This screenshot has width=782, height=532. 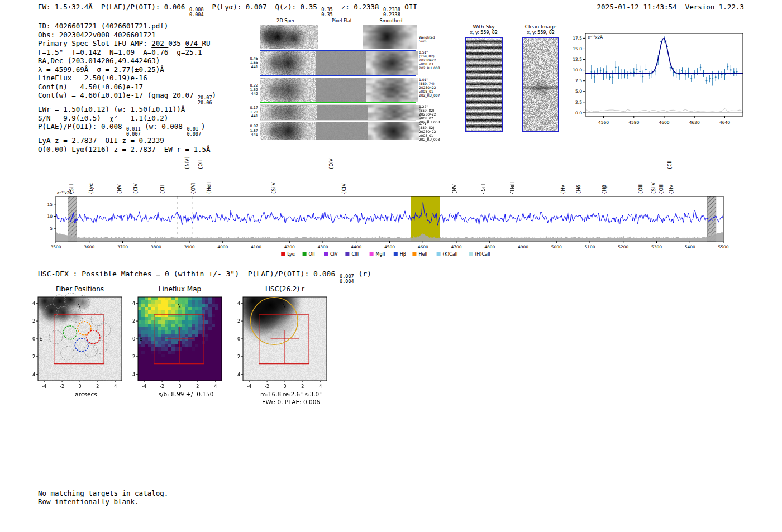 I want to click on info-line: Obs: 20230422v008_4026601721, so click(x=127, y=35).